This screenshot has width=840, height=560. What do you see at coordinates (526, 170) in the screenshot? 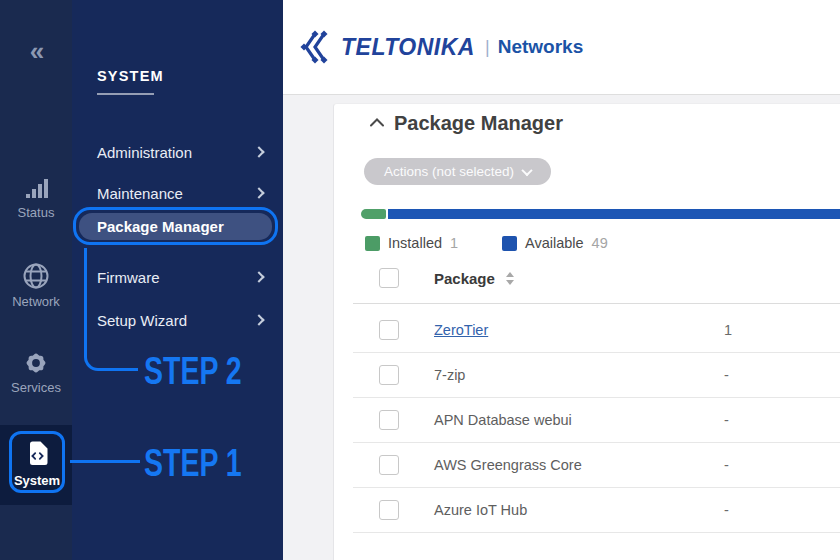
I see `chevron-down-icon` at bounding box center [526, 170].